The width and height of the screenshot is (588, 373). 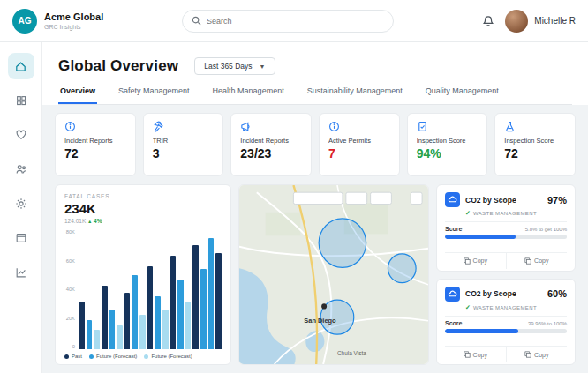 What do you see at coordinates (516, 21) in the screenshot?
I see `user-avatar` at bounding box center [516, 21].